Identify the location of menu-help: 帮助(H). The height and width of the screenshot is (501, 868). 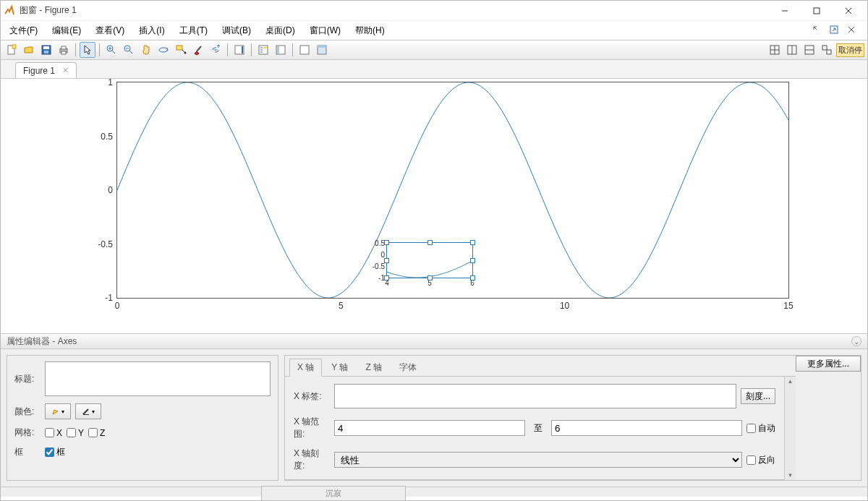
(370, 30).